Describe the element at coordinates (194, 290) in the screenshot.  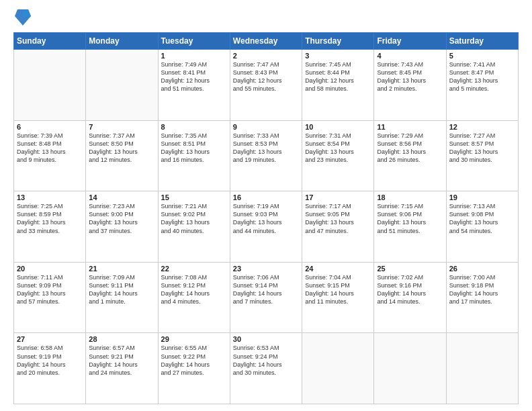
I see `day-info: Sunrise: 7:08 AM Sunset: 9:12 PM Dayligh…` at that location.